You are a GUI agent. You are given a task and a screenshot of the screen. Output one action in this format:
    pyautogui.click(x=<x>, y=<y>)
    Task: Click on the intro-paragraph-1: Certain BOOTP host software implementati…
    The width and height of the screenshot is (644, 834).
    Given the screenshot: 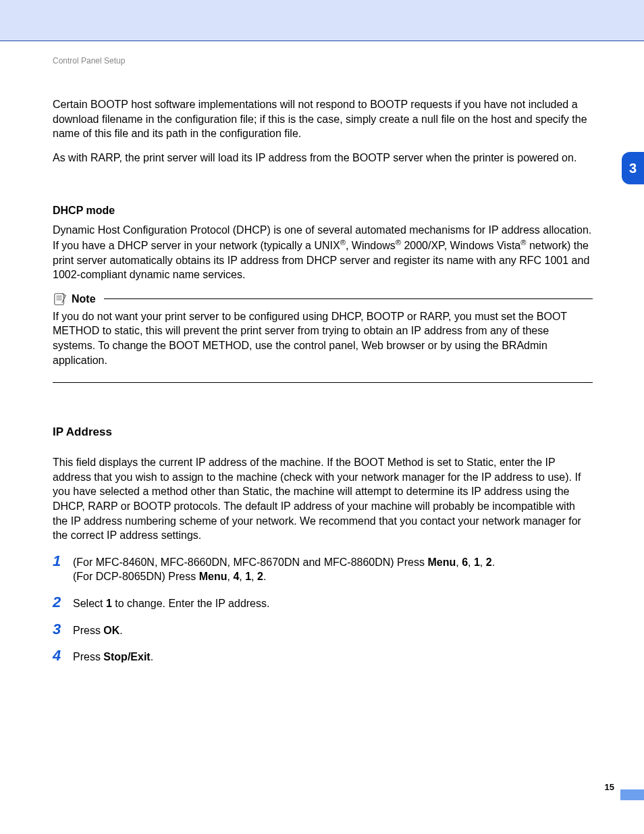 What is the action you would take?
    pyautogui.click(x=323, y=119)
    